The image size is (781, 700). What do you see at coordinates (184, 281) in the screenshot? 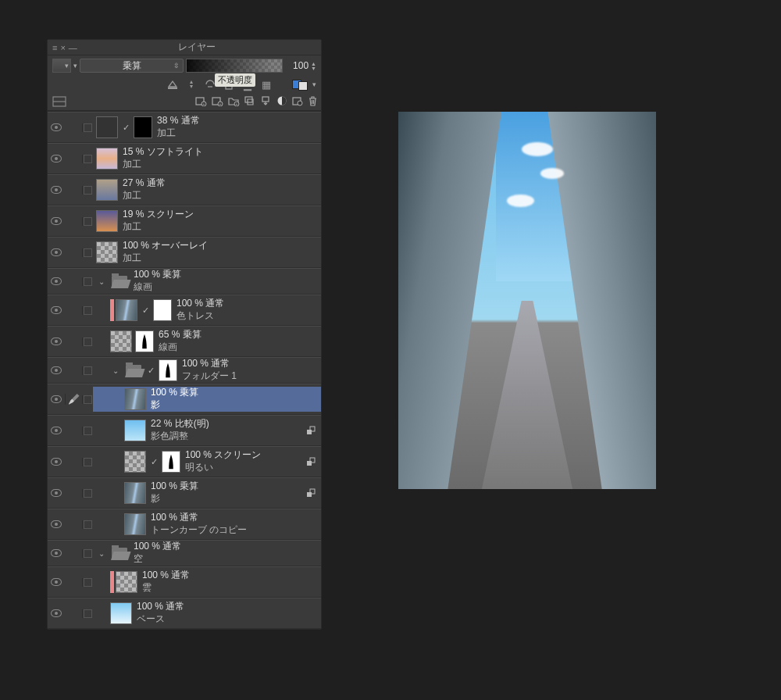
I see `layer-folder-row: ⌄100 % 乗算線画` at bounding box center [184, 281].